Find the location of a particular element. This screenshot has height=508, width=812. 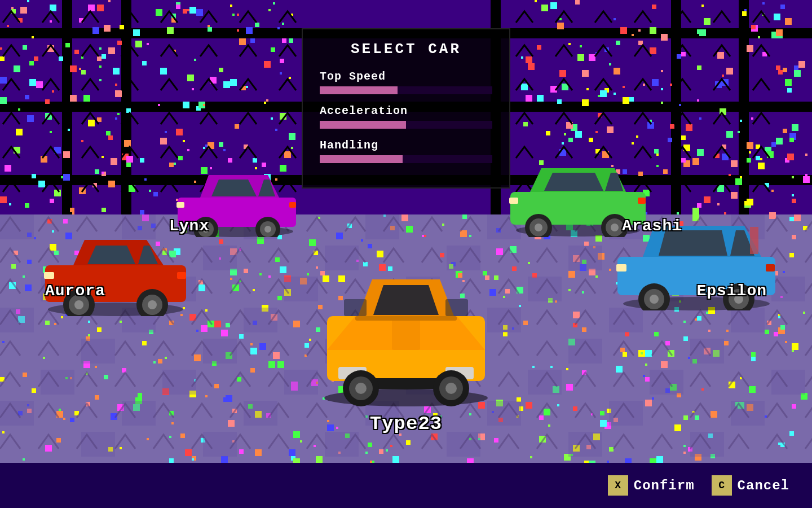

acceleration-label: Acceleration is located at coordinates (406, 111).